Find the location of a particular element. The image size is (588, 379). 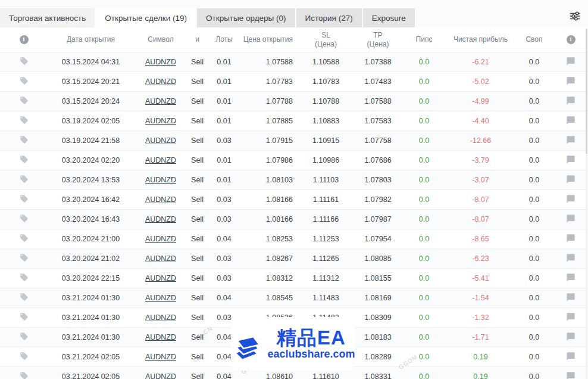

net-profit-cell: -1.32 is located at coordinates (481, 318).